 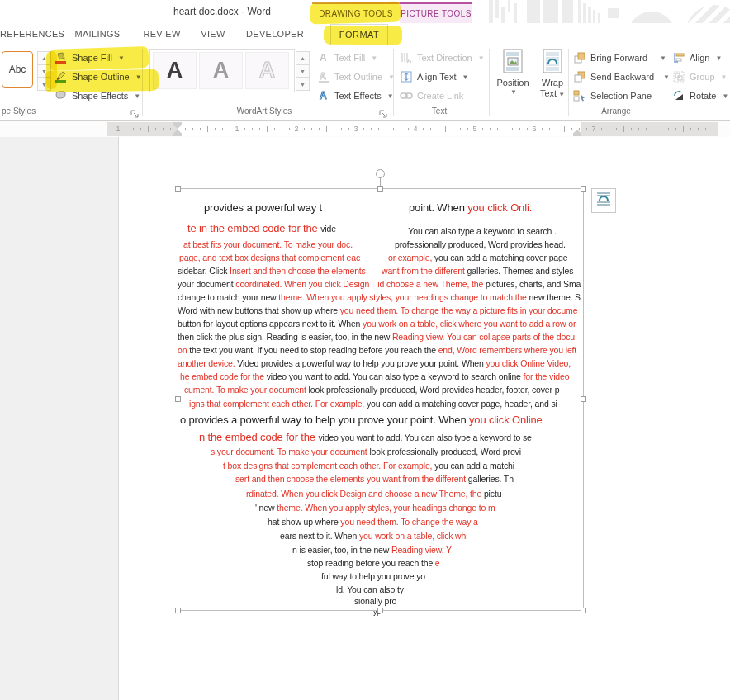 What do you see at coordinates (359, 35) in the screenshot?
I see `tab-format-drawing-active: FORMAT` at bounding box center [359, 35].